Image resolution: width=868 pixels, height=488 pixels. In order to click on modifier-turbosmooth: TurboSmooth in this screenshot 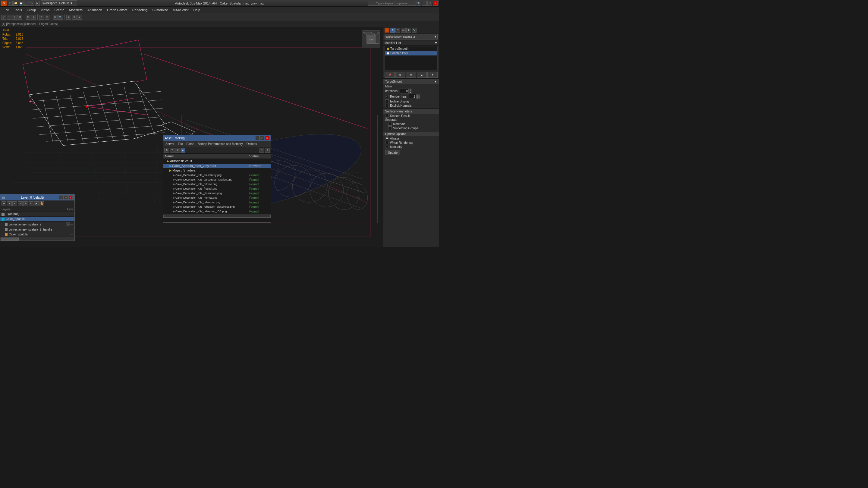, I will do `click(411, 49)`.